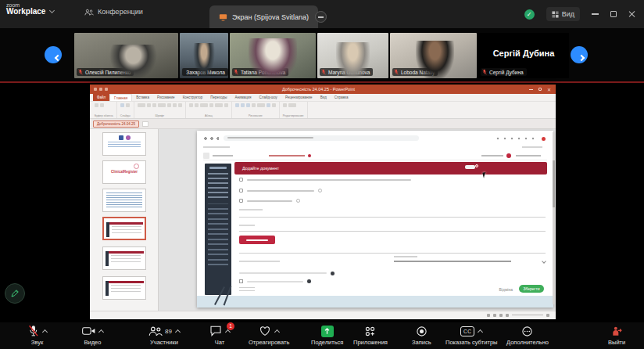 This screenshot has height=349, width=644. I want to click on minimize-button, so click(596, 14).